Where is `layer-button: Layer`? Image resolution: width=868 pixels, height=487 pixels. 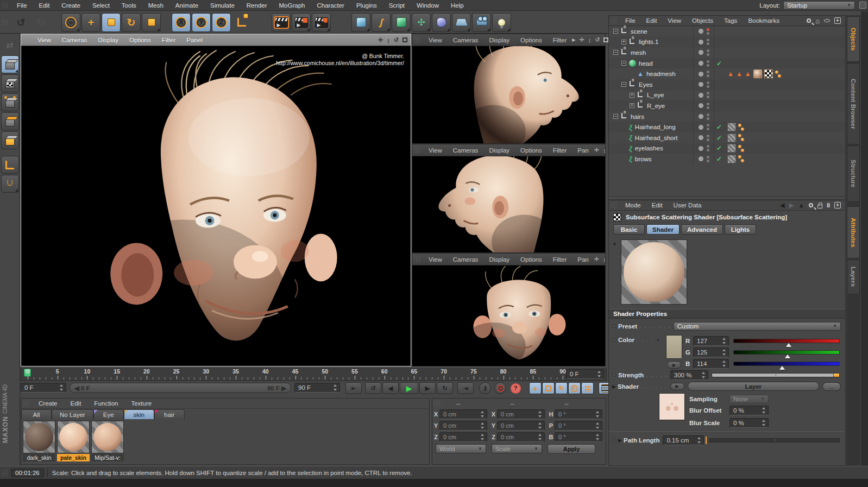
layer-button: Layer is located at coordinates (753, 387).